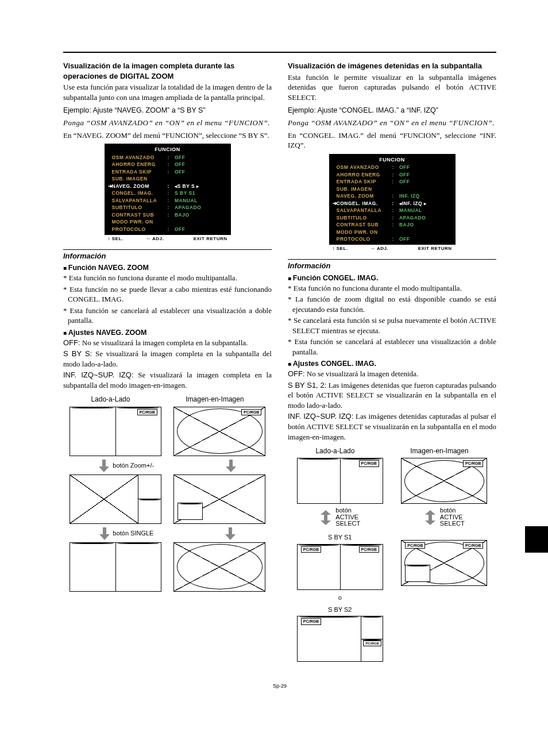  Describe the element at coordinates (115, 567) in the screenshot. I see `panel-sbs-after` at that location.